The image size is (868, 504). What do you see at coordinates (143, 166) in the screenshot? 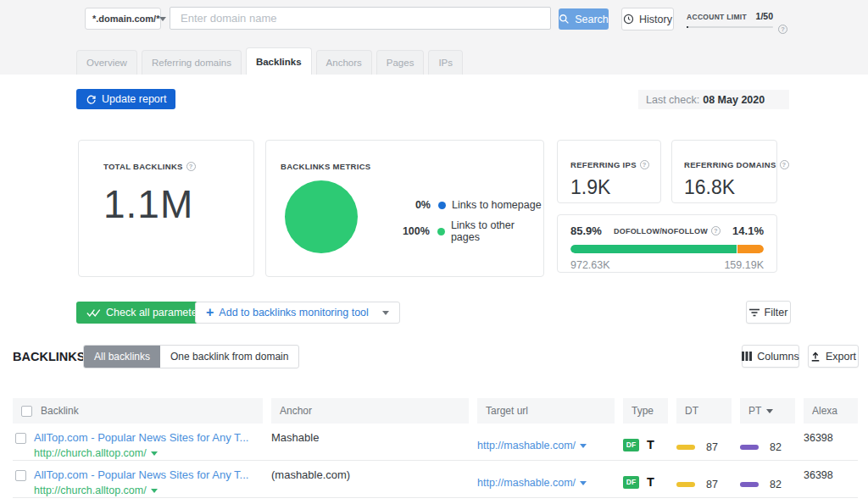
I see `total-backlinks-label: TOTAL BACKLINKS` at bounding box center [143, 166].